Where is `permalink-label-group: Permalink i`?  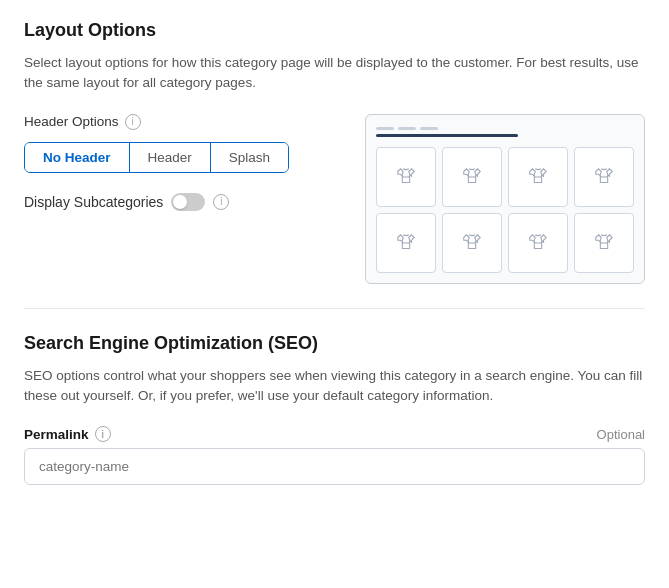
permalink-label-group: Permalink i is located at coordinates (68, 434).